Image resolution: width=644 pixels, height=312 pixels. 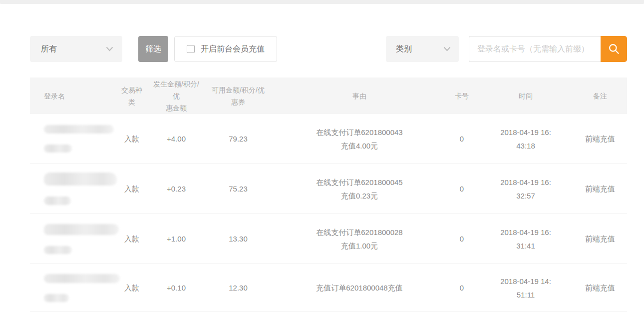 What do you see at coordinates (506, 49) in the screenshot?
I see `toolbar-right-group: 类别` at bounding box center [506, 49].